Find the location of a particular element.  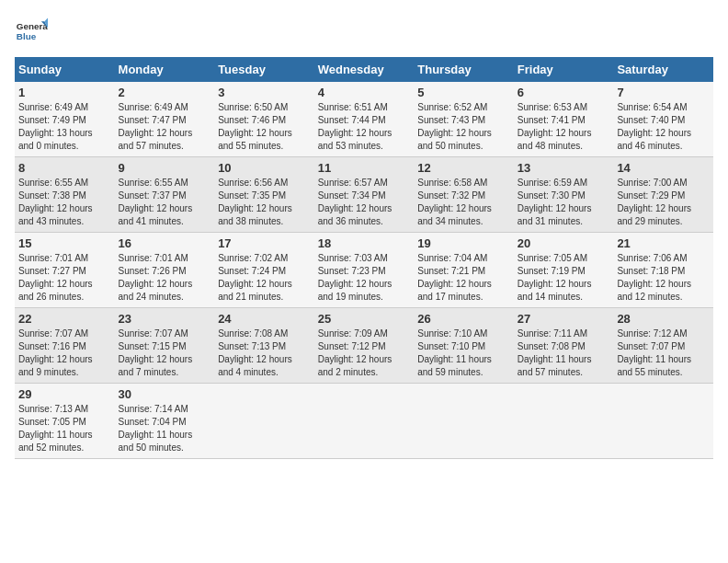

day-cell: 7Sunrise: 6:54 AM Sunset: 7:40 PM Daylig… is located at coordinates (664, 120).